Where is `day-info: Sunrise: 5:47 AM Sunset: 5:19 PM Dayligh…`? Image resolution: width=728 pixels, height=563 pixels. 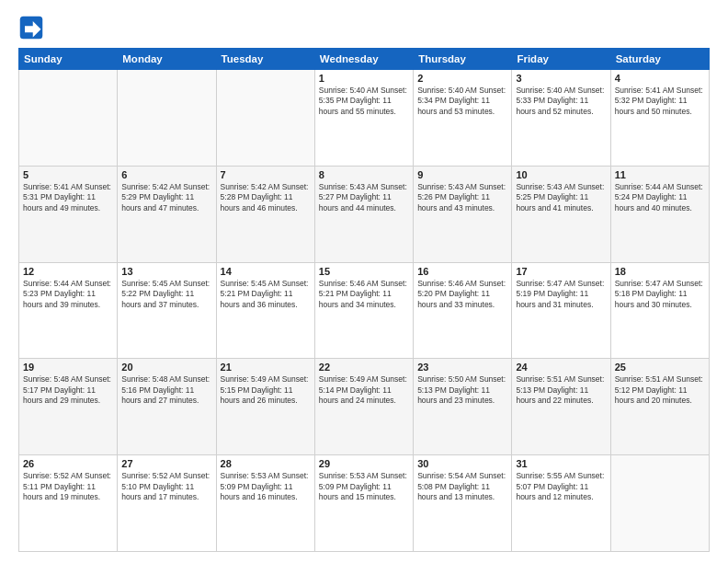
day-info: Sunrise: 5:47 AM Sunset: 5:19 PM Dayligh… is located at coordinates (561, 294).